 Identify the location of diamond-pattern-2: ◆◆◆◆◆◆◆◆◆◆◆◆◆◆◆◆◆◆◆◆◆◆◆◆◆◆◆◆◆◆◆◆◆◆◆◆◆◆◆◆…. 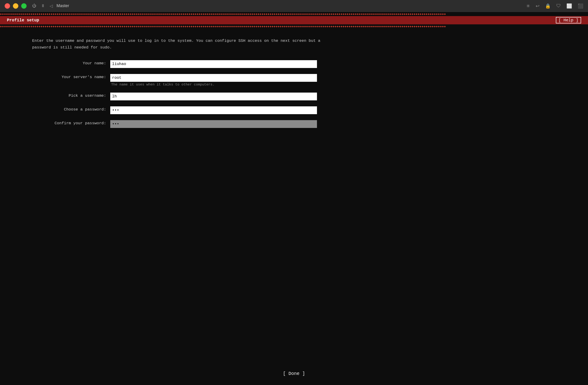
(294, 26).